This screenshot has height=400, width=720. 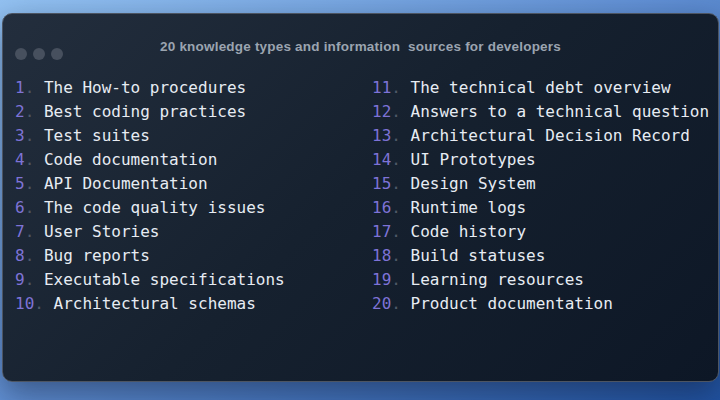 I want to click on list-item: 17.Code history, so click(x=545, y=232).